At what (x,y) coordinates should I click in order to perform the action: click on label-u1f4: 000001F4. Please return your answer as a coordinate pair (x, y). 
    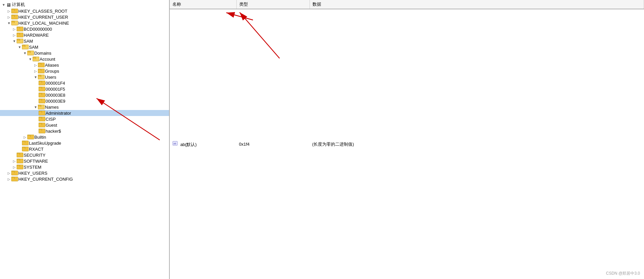
    Looking at the image, I should click on (55, 83).